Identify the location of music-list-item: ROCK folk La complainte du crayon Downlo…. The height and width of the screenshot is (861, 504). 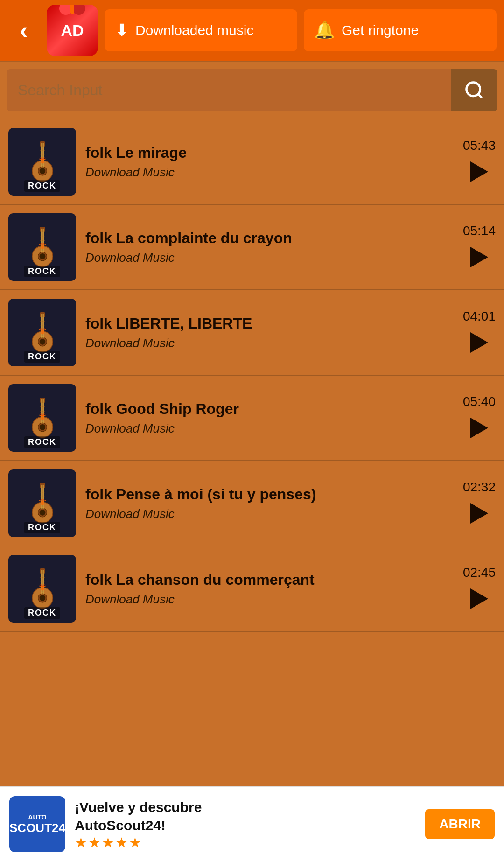
(252, 247).